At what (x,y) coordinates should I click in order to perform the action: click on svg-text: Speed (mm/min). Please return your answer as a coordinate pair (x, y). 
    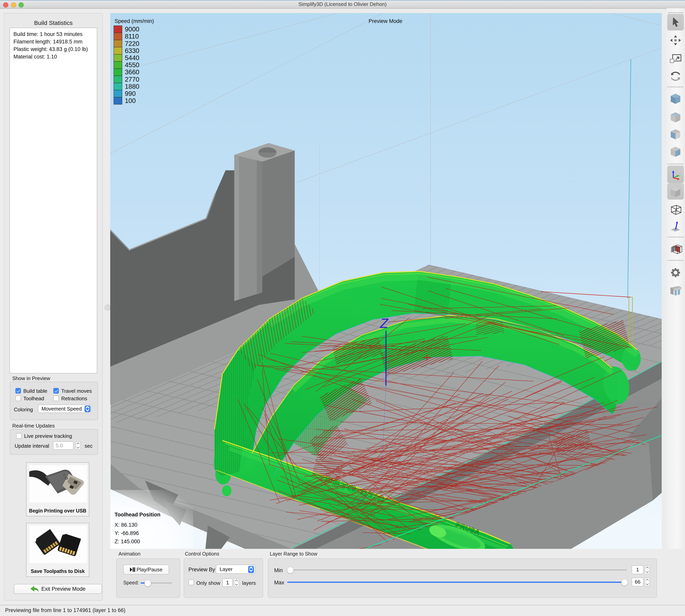
    Looking at the image, I should click on (134, 21).